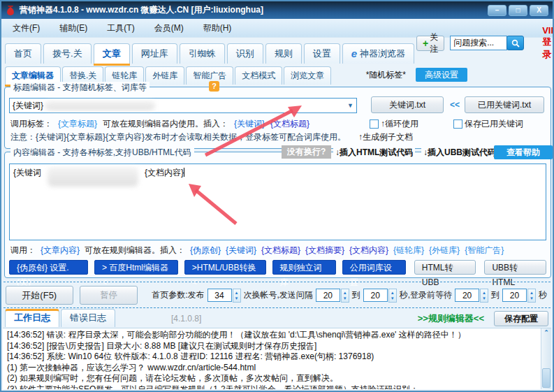 The image size is (554, 392). I want to click on keywords-file-button: 关键词.txt, so click(407, 105).